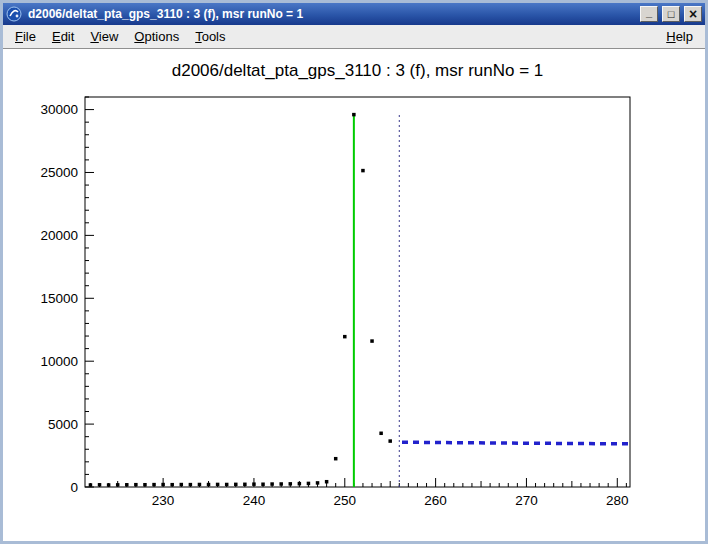 This screenshot has height=544, width=708. Describe the element at coordinates (59, 362) in the screenshot. I see `y-tick-label: 10000` at that location.